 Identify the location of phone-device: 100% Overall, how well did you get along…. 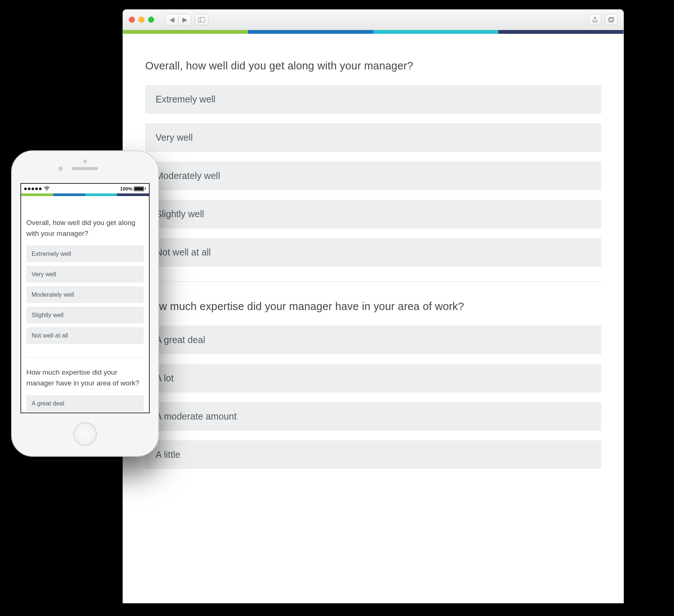
(85, 304).